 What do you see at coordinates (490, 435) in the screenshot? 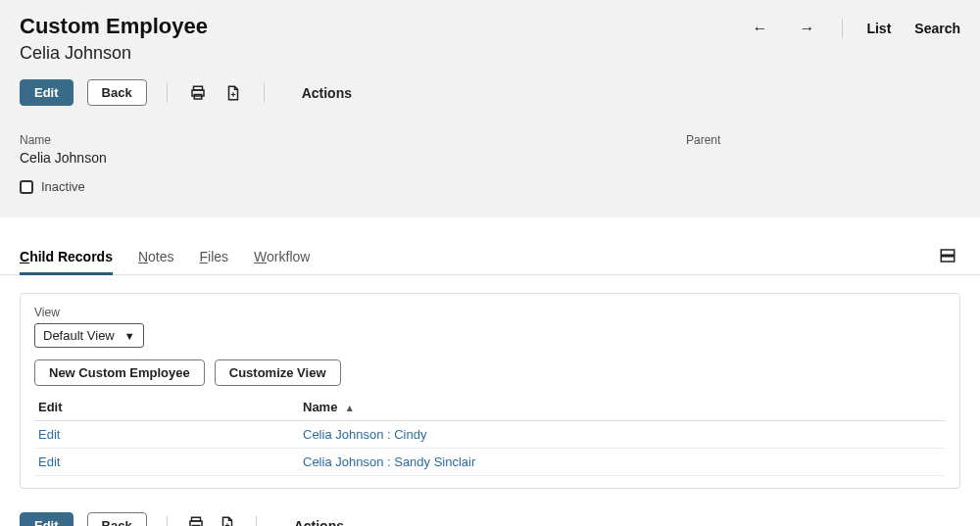
I see `child-records-table: Edit Name ▴ Edit Celia Johnson : Cindy E…` at bounding box center [490, 435].